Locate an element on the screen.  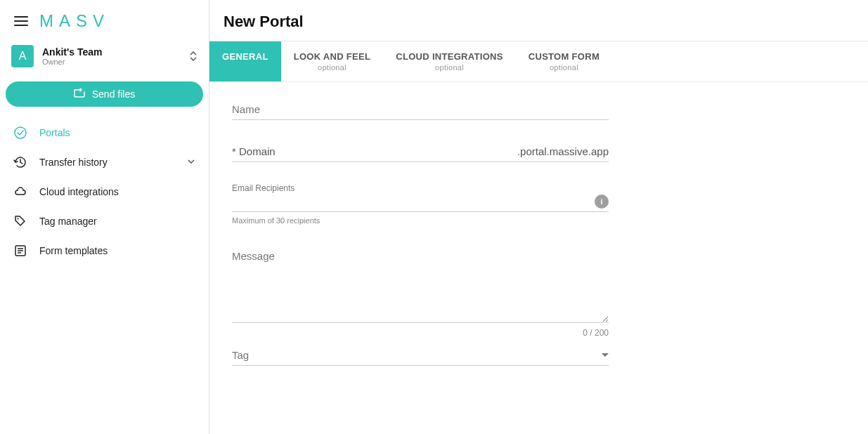
up-down-chevron-icon is located at coordinates (193, 56).